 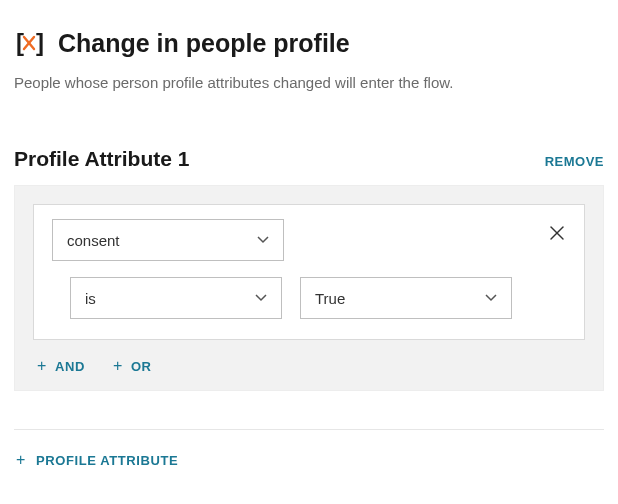 What do you see at coordinates (107, 460) in the screenshot?
I see `add-attribute-label: PROFILE ATTRIBUTE` at bounding box center [107, 460].